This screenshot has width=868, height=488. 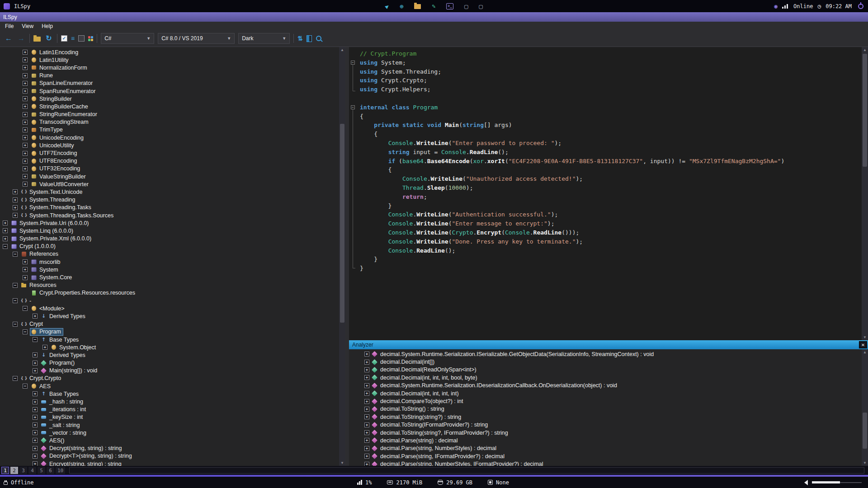 What do you see at coordinates (170, 91) in the screenshot?
I see `tree-row: +SpanRuneEnumerator` at bounding box center [170, 91].